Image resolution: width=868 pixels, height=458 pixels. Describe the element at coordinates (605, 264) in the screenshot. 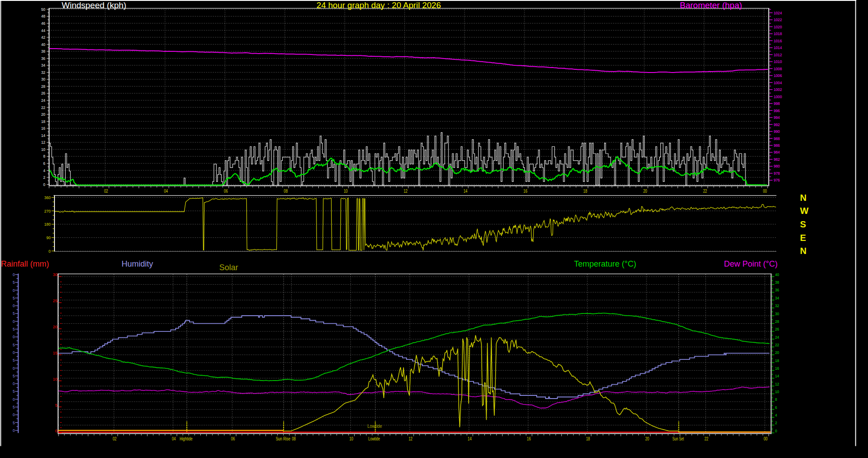

I see `svg-text: Temperature (°C)` at that location.